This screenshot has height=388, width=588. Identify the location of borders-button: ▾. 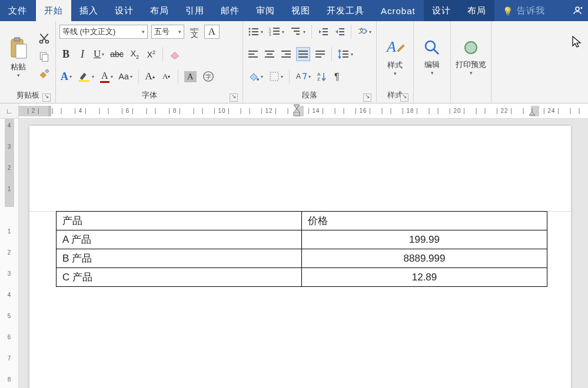
(276, 76).